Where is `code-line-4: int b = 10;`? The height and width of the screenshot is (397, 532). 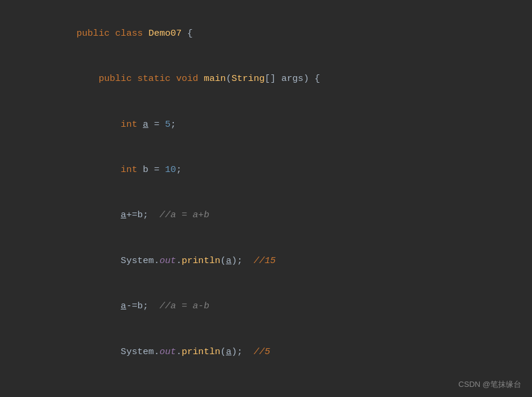
code-line-4: int b = 10; is located at coordinates (272, 170).